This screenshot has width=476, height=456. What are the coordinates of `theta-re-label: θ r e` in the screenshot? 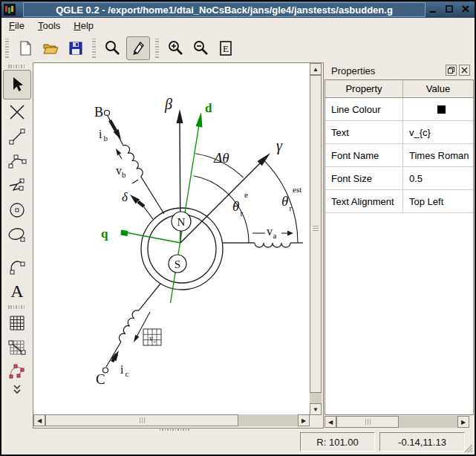 It's located at (241, 203).